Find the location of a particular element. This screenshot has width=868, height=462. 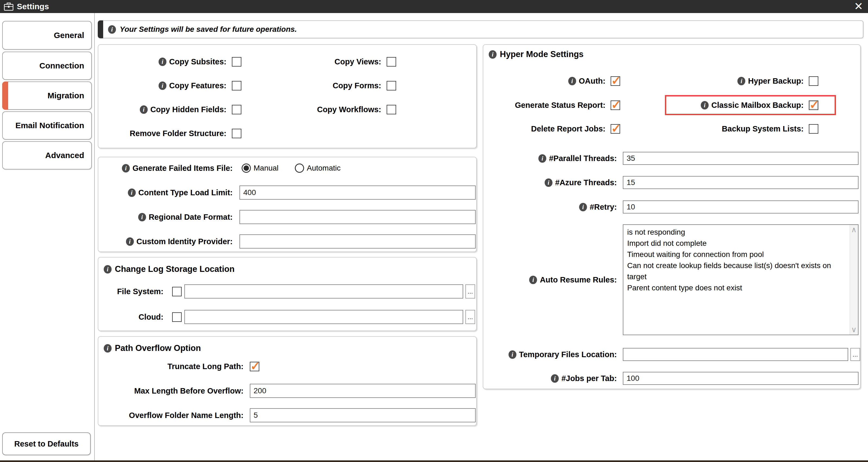

delete-report-jobs-label: Delete Report Jobs: is located at coordinates (545, 129).